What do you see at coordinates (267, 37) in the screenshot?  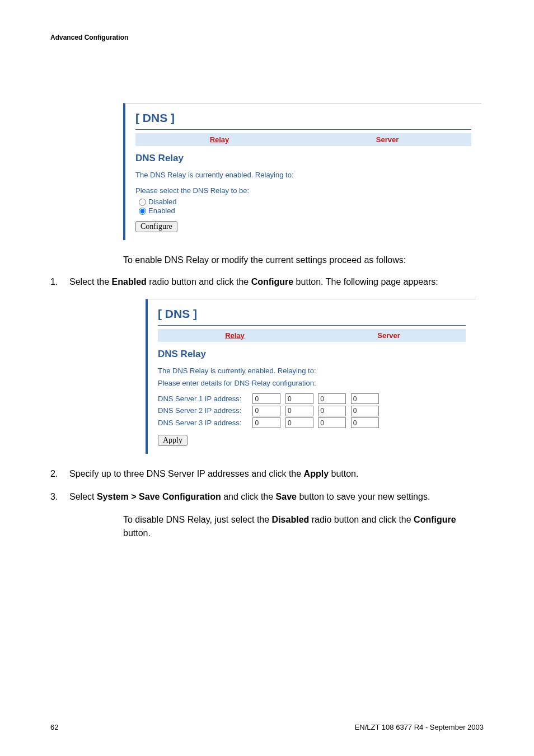 I see `page-header: Advanced Configuration` at bounding box center [267, 37].